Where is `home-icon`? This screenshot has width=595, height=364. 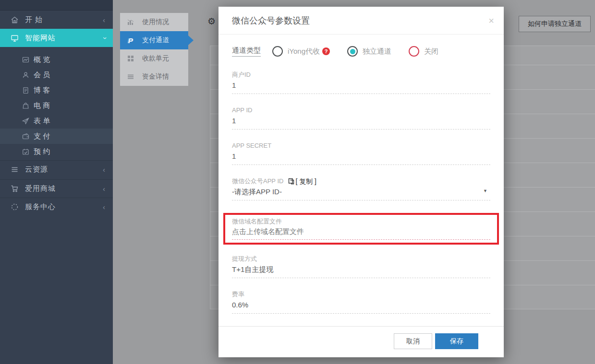
home-icon is located at coordinates (14, 20).